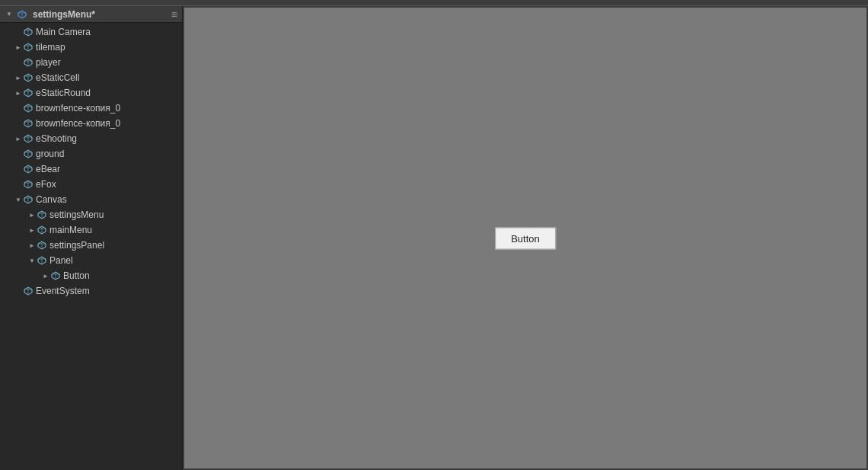 The image size is (868, 470). I want to click on tree-arrow-tilemap, so click(18, 47).